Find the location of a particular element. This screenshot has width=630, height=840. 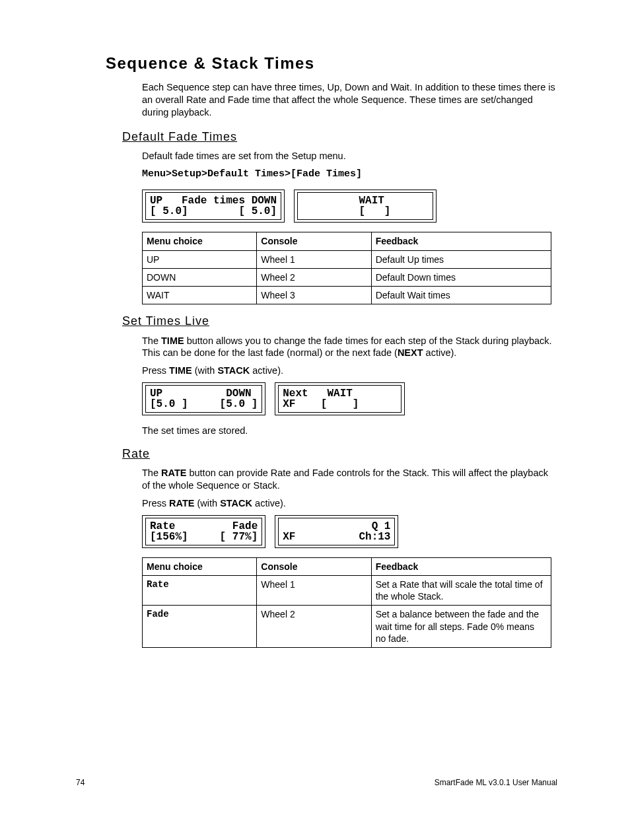

td: WAIT is located at coordinates (199, 296).